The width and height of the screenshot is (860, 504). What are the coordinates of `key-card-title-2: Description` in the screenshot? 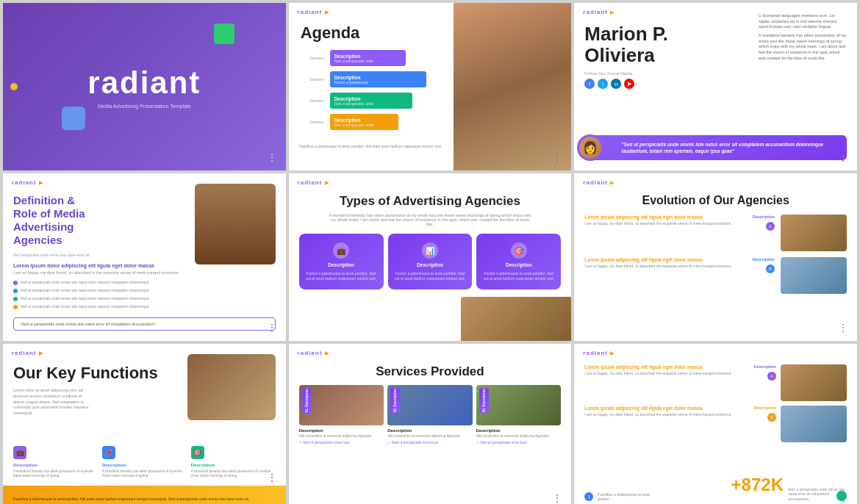 It's located at (144, 465).